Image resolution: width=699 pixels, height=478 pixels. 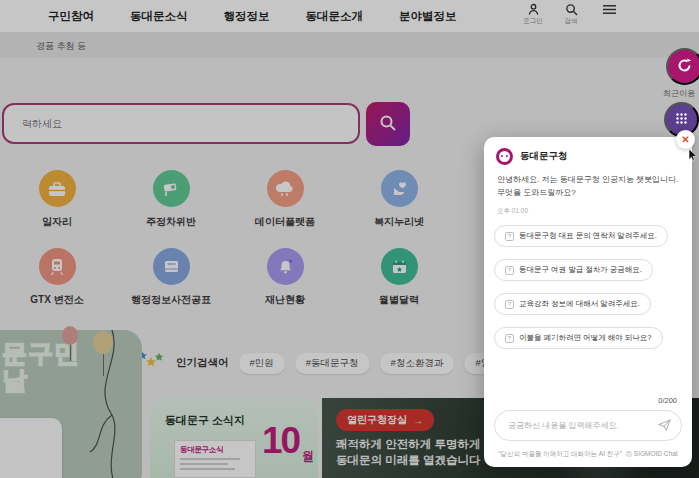 What do you see at coordinates (581, 236) in the screenshot?
I see `quick-reply-contact: ? 동대문구청 대표 문의 연락처 알려주세요.` at bounding box center [581, 236].